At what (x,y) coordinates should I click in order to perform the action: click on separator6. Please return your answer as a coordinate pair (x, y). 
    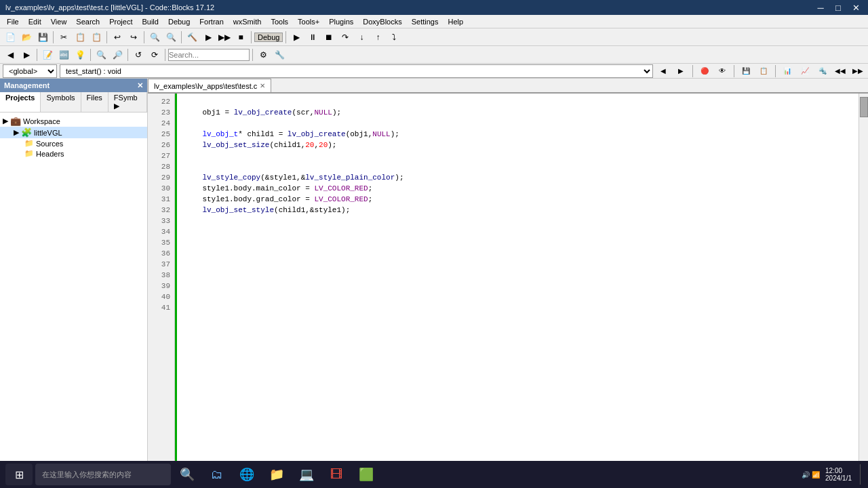
    Looking at the image, I should click on (286, 37).